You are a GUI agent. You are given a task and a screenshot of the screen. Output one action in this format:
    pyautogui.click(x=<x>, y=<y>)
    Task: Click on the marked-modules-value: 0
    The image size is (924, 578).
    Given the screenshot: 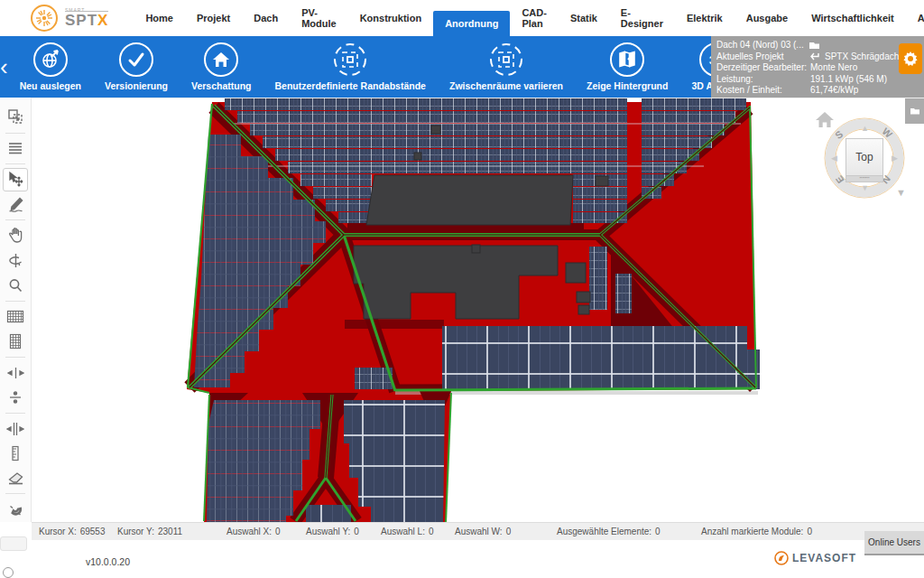 What is the action you would take?
    pyautogui.click(x=809, y=531)
    